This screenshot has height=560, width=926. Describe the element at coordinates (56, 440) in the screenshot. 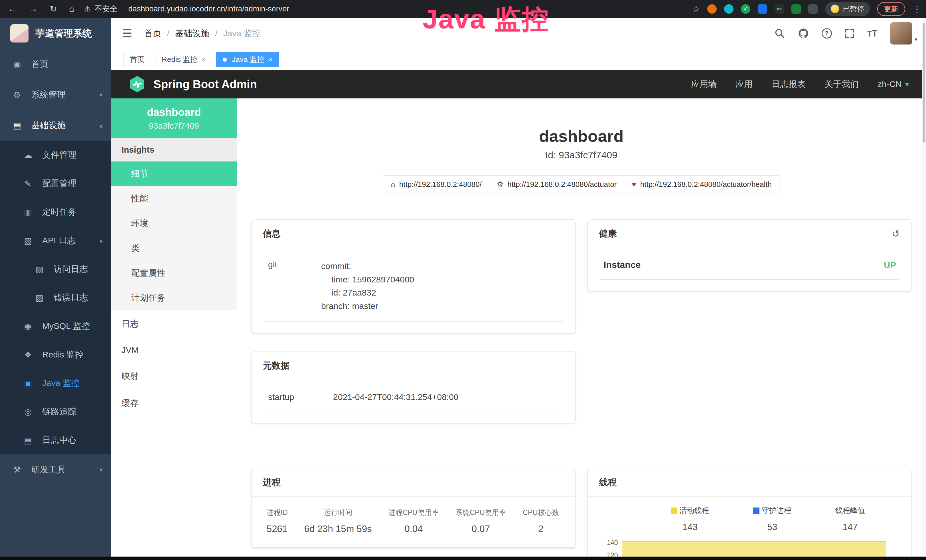

I see `sidebar-item-log-center: ▤ 日志中心` at that location.